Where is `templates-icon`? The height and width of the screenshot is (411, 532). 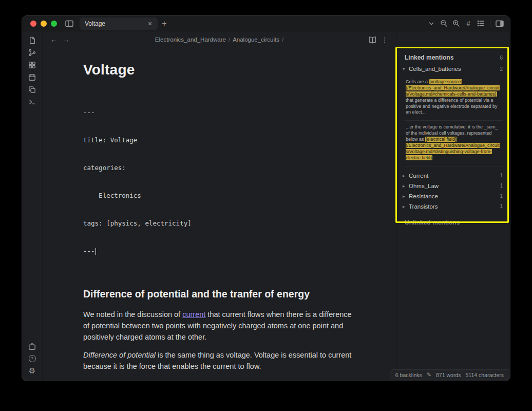
templates-icon is located at coordinates (32, 89).